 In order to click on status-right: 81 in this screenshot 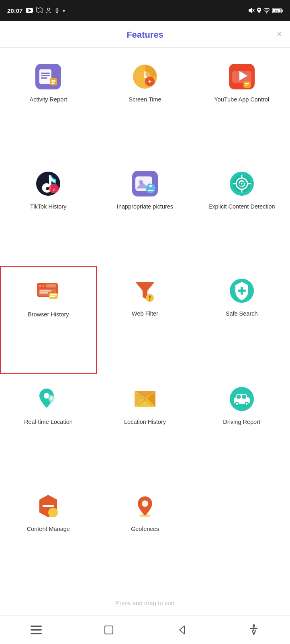, I will do `click(265, 10)`.